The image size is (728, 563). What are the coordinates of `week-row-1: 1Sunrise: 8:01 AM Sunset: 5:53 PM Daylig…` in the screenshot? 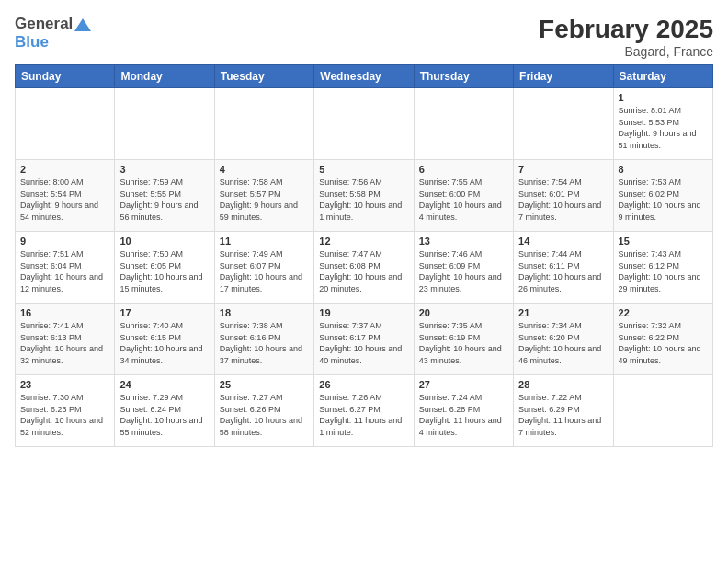 It's located at (364, 124).